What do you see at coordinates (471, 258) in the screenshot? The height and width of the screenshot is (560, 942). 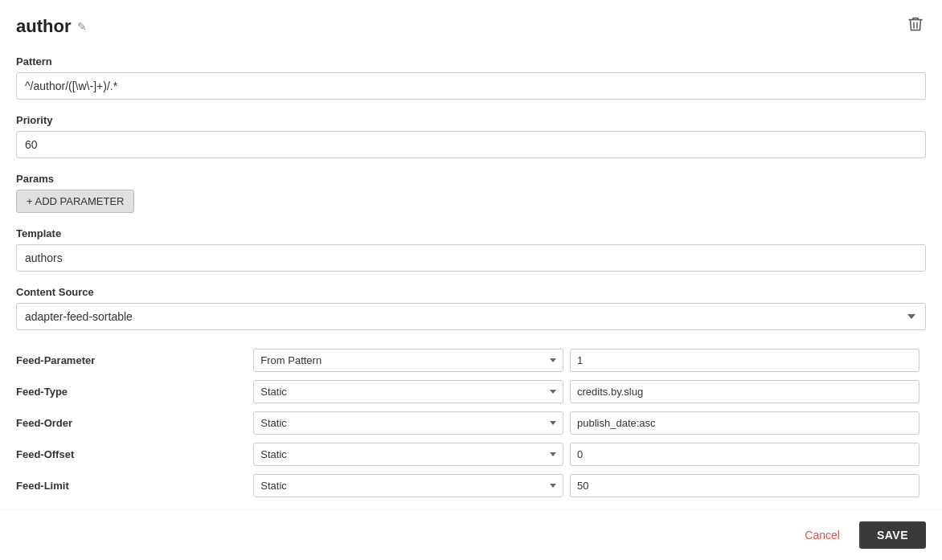 I see `template-input` at bounding box center [471, 258].